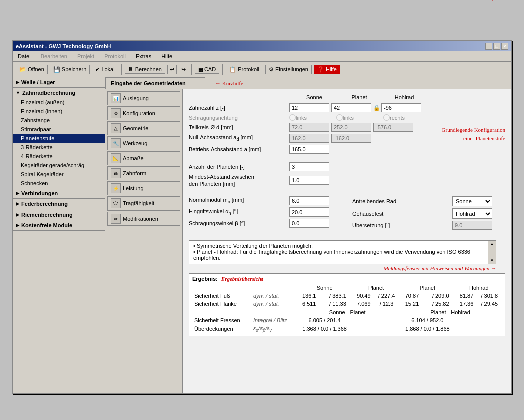 The width and height of the screenshot is (524, 420). I want to click on close-button: ×, so click(505, 46).